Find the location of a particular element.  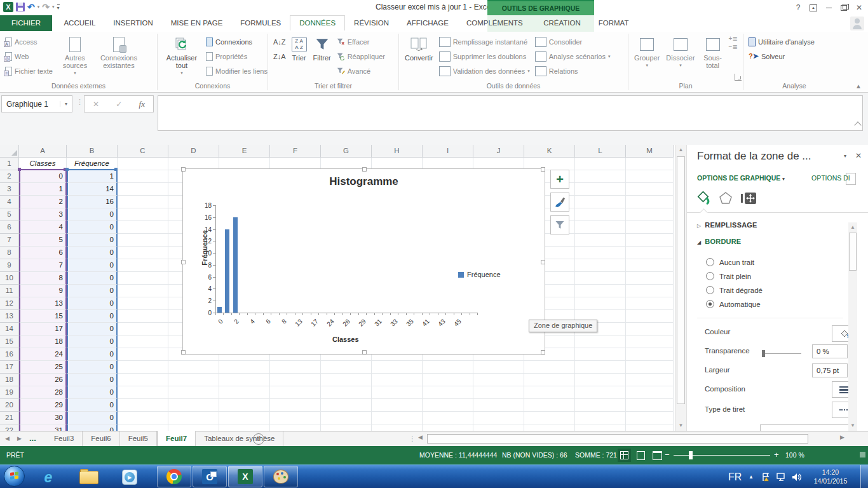

cell-B13: 0 is located at coordinates (92, 316).